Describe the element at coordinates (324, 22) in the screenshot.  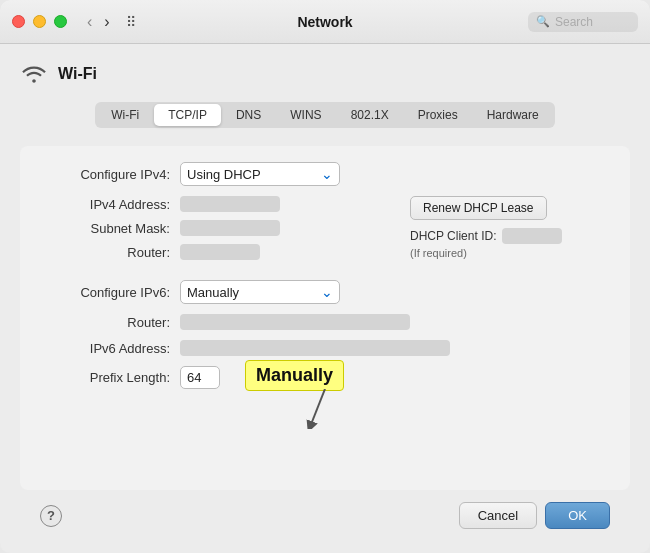
I see `window-title: Network` at that location.